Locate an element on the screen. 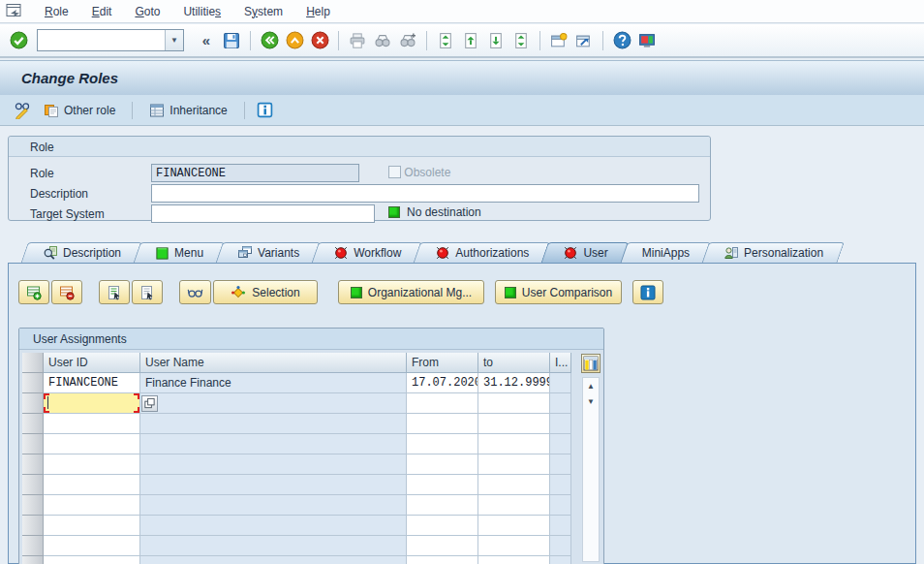  exit-button is located at coordinates (294, 41).